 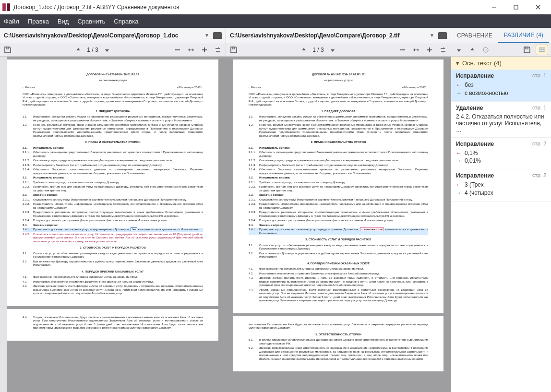 I want to click on page-indicator-left: 1 / 3, so click(x=92, y=50).